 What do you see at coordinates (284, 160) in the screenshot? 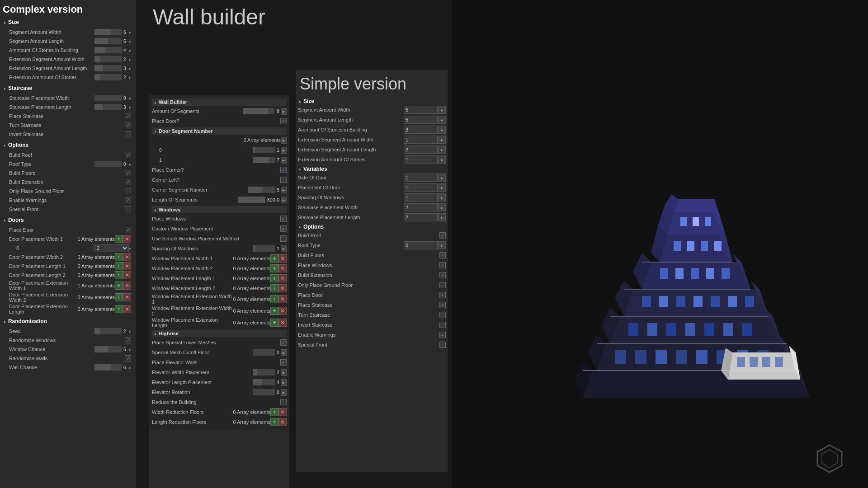
I see `door-seg1-btn: ▸` at bounding box center [284, 160].